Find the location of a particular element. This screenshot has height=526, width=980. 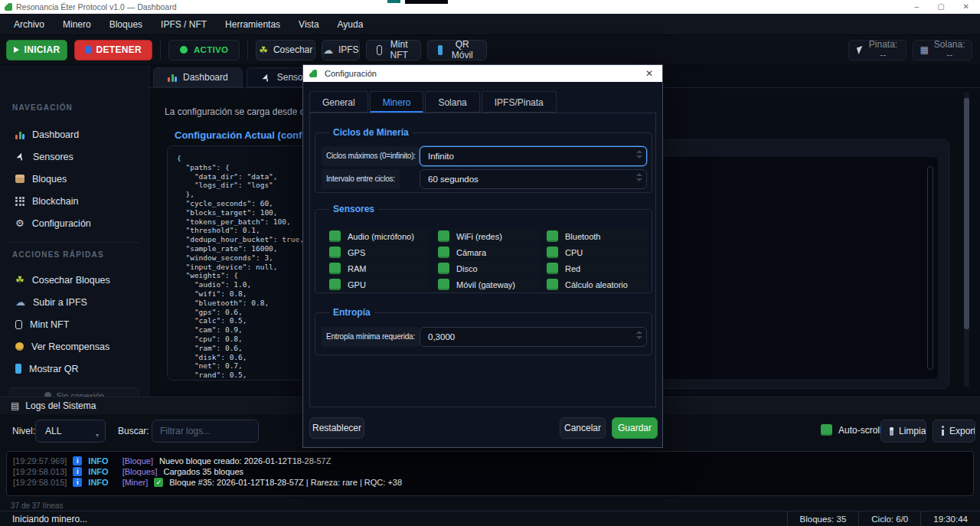

action-mint-nft: Mint NFT is located at coordinates (74, 325).